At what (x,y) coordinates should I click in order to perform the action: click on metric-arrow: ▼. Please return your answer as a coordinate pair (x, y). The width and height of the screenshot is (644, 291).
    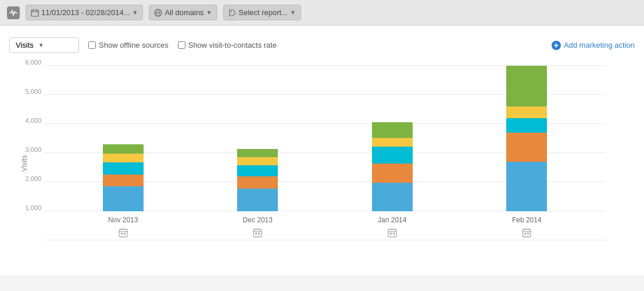
    Looking at the image, I should click on (41, 45).